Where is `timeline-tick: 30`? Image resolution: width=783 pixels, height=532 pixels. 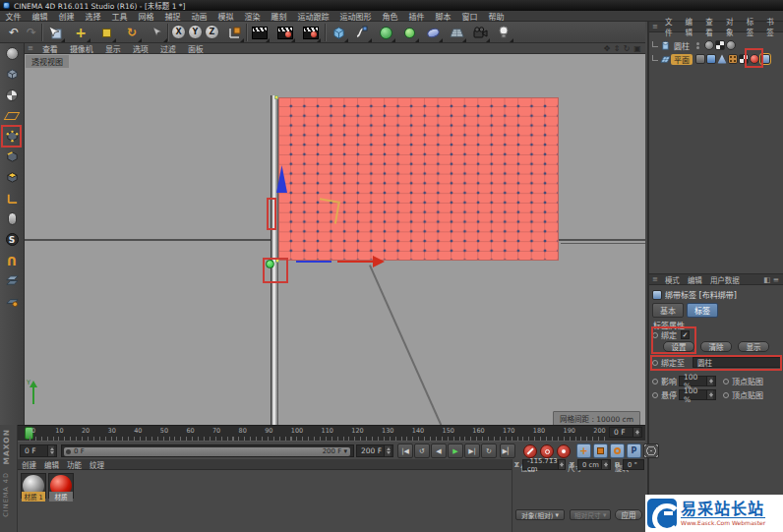 timeline-tick: 30 is located at coordinates (112, 431).